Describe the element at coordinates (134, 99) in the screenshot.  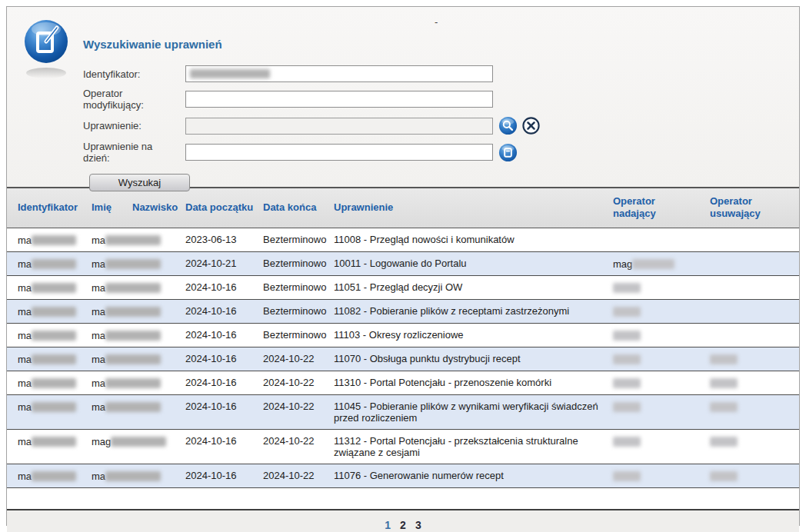
I see `operator-modyfikujacy-label: Operator modyfikujący:` at that location.